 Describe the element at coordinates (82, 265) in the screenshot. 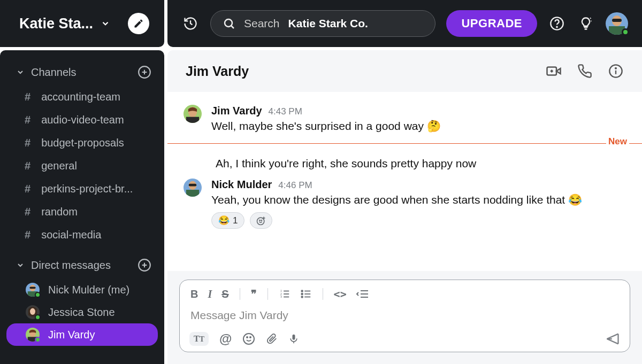

I see `dm-header: Direct messages` at that location.